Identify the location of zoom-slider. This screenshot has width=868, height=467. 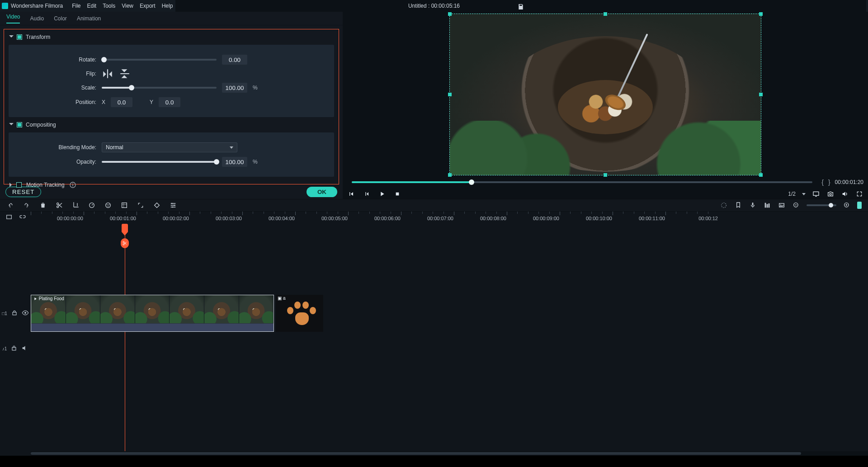
(821, 205).